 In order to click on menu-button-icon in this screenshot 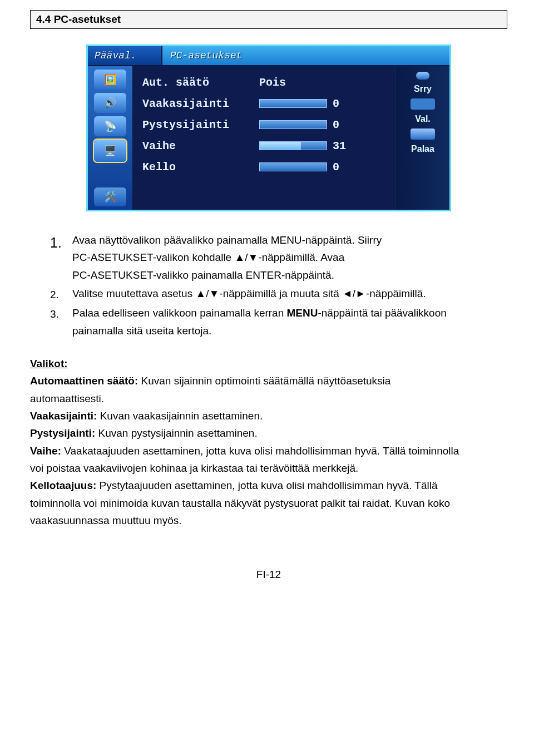, I will do `click(423, 134)`.